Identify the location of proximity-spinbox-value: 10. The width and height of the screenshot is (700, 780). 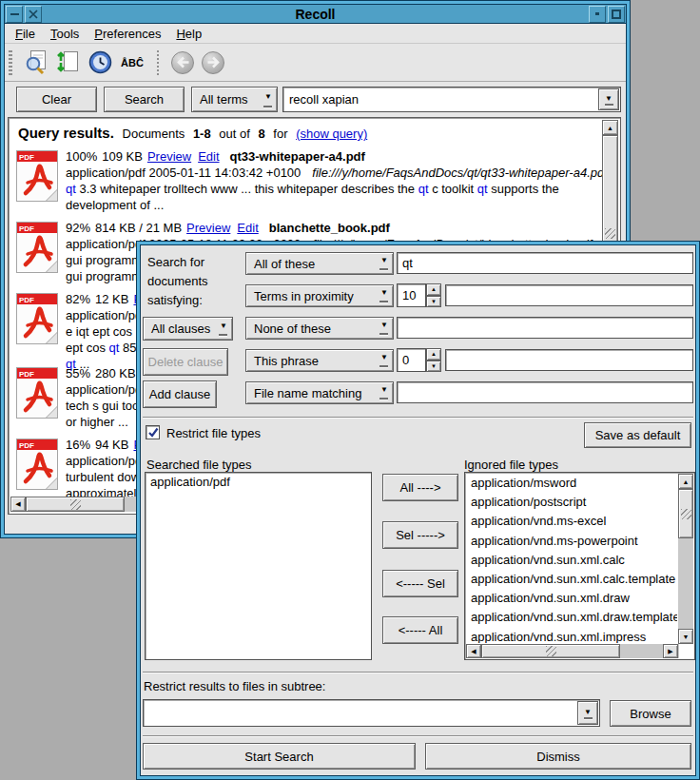
(411, 295).